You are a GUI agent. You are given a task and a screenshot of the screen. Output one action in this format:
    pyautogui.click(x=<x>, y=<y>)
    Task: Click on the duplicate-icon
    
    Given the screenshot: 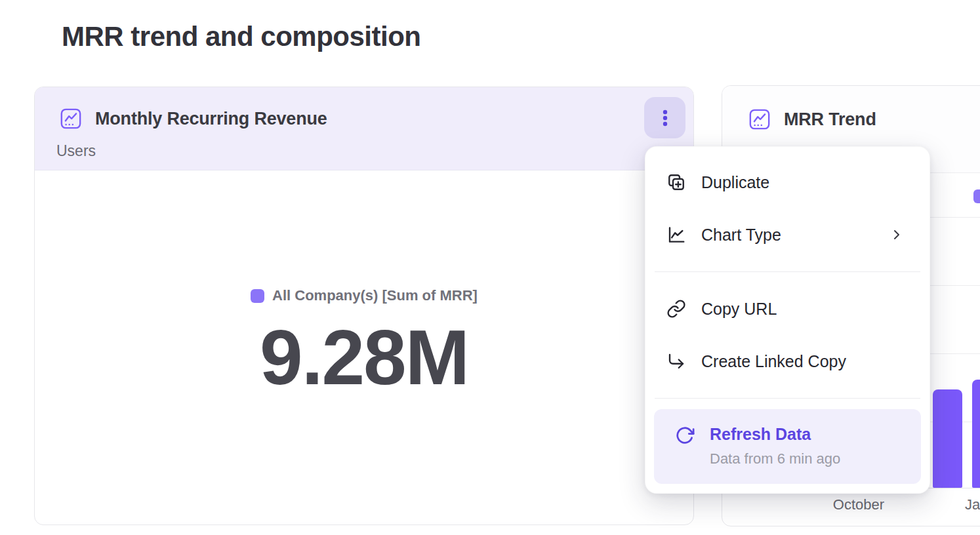 What is the action you would take?
    pyautogui.click(x=676, y=182)
    